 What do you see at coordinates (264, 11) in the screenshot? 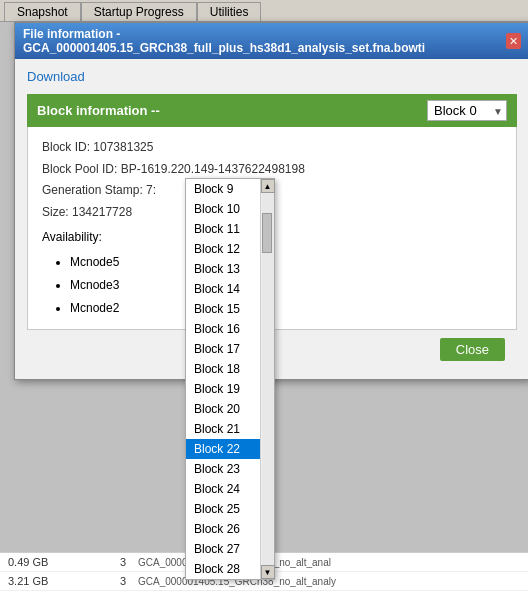
I see `tab-bar: Snapshot Startup Progress Utilities` at bounding box center [264, 11].